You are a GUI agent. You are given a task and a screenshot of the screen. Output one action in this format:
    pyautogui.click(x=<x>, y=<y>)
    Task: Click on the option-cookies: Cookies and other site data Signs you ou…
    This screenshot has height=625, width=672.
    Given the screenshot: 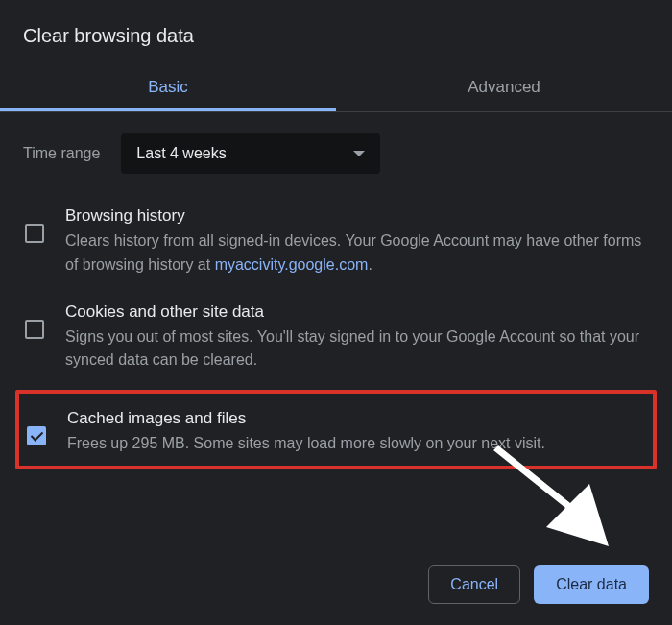 What is the action you would take?
    pyautogui.click(x=336, y=343)
    